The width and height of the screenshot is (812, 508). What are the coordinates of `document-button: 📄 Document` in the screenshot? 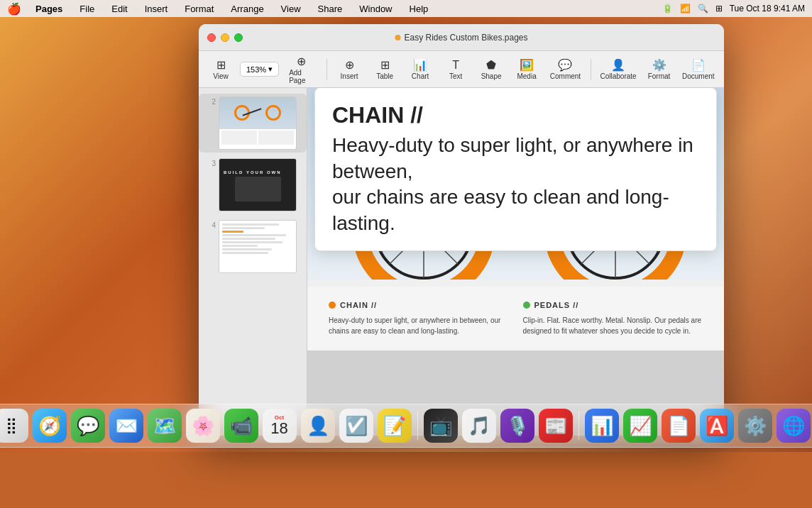 It's located at (698, 70).